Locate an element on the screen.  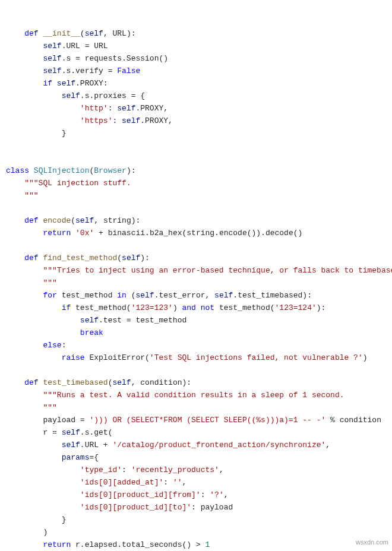
docstring: """Tries to inject using an error-based … is located at coordinates (217, 271).